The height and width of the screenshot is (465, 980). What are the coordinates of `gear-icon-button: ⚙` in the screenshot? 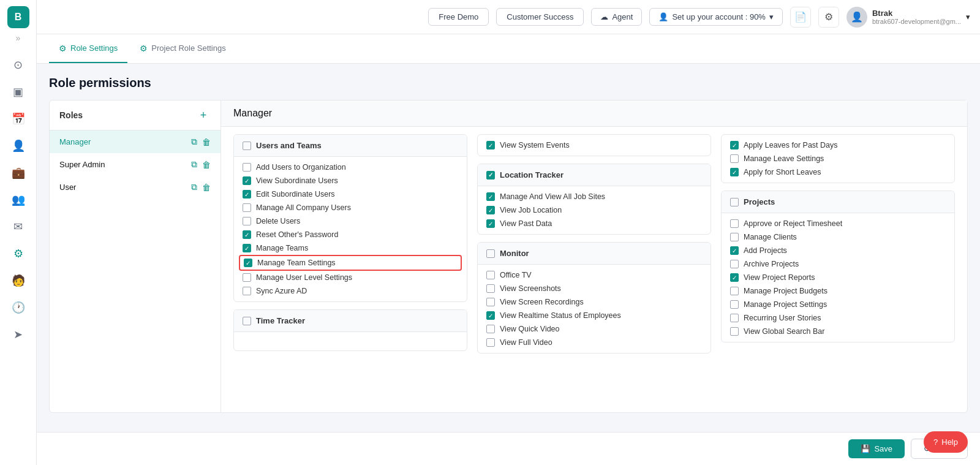 It's located at (829, 17).